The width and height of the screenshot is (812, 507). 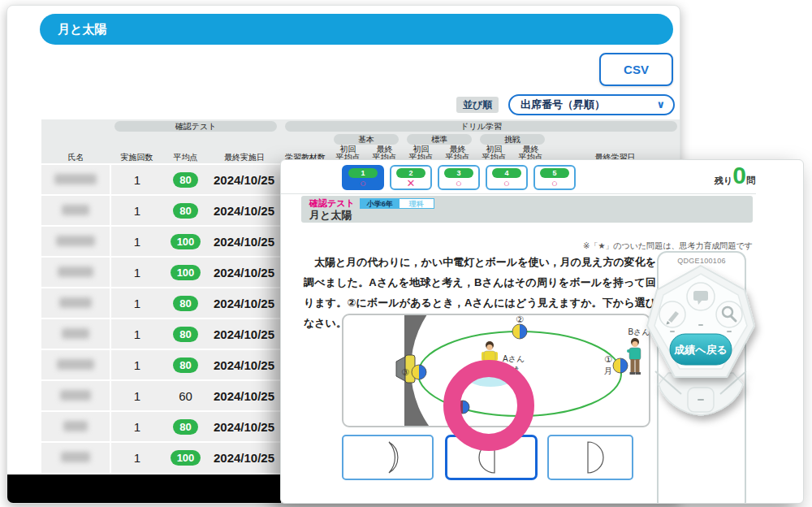 What do you see at coordinates (518, 193) in the screenshot?
I see `nav-divider` at bounding box center [518, 193].